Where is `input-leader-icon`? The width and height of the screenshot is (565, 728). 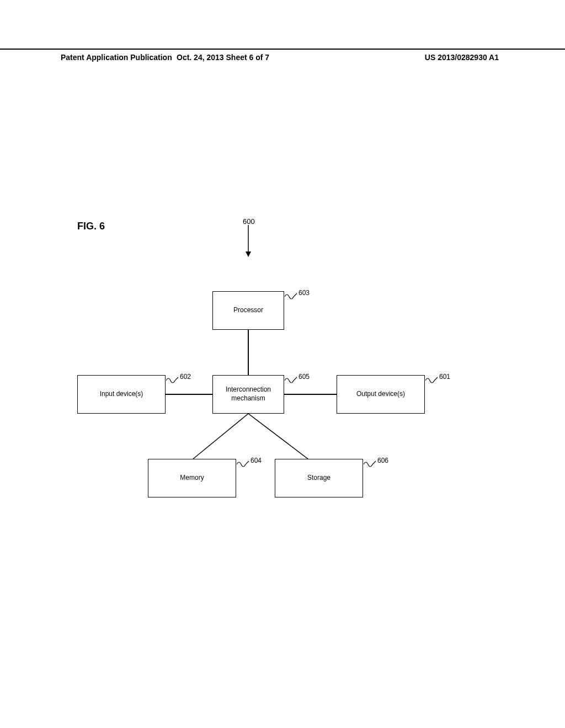
input-leader-icon is located at coordinates (173, 381).